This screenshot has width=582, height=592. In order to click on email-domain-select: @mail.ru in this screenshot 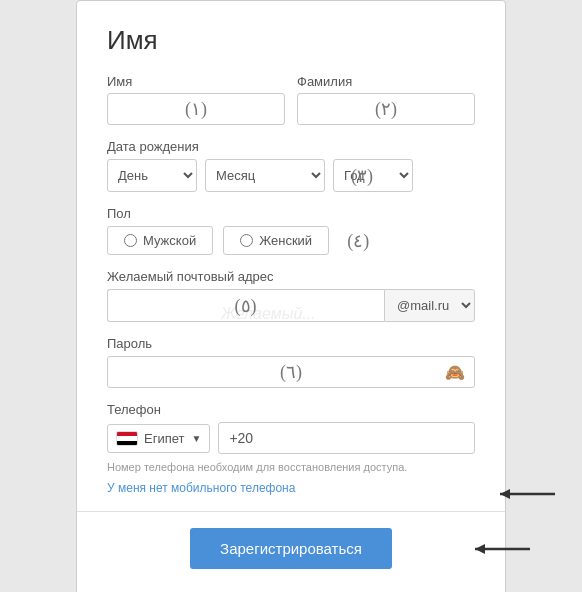, I will do `click(430, 306)`.